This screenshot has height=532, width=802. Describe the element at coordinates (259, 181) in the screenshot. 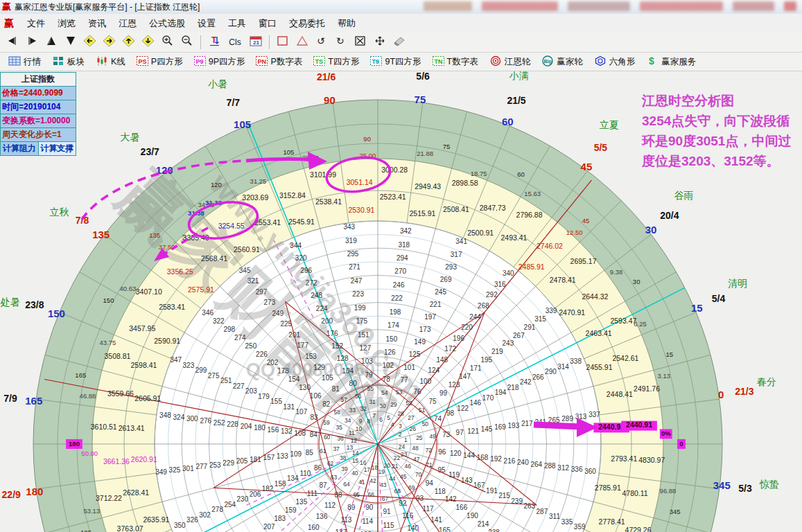

I see `svg-text: 31.25` at that location.